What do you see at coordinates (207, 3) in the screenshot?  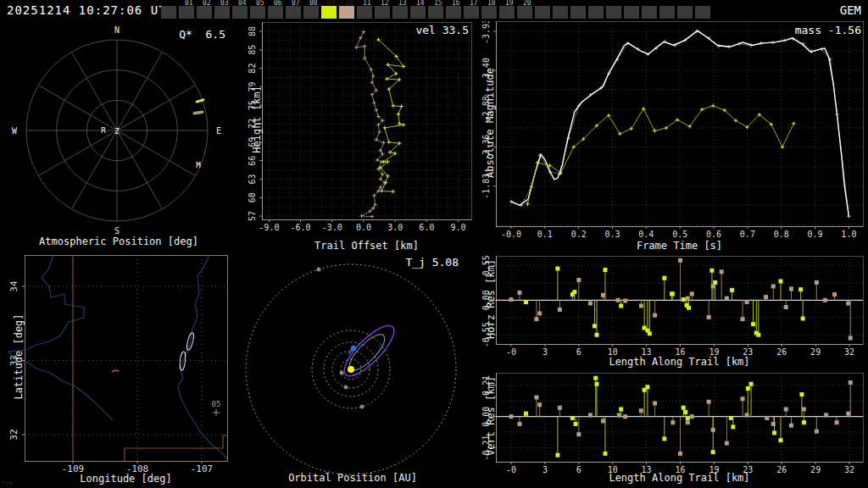 I see `frame-label-02: 02` at bounding box center [207, 3].